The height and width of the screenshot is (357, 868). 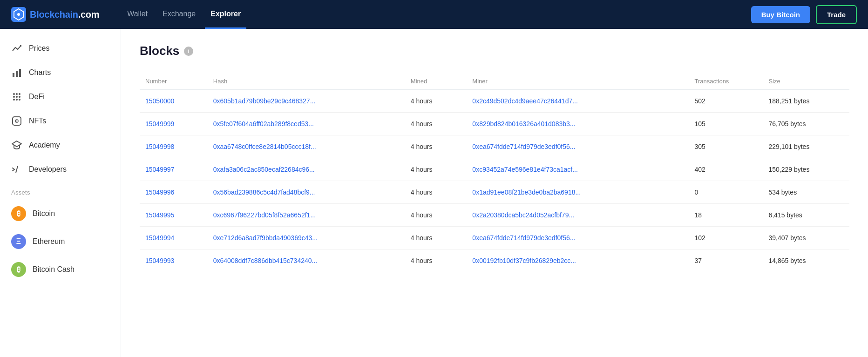 I want to click on nav-exchange: Exchange, so click(x=179, y=15).